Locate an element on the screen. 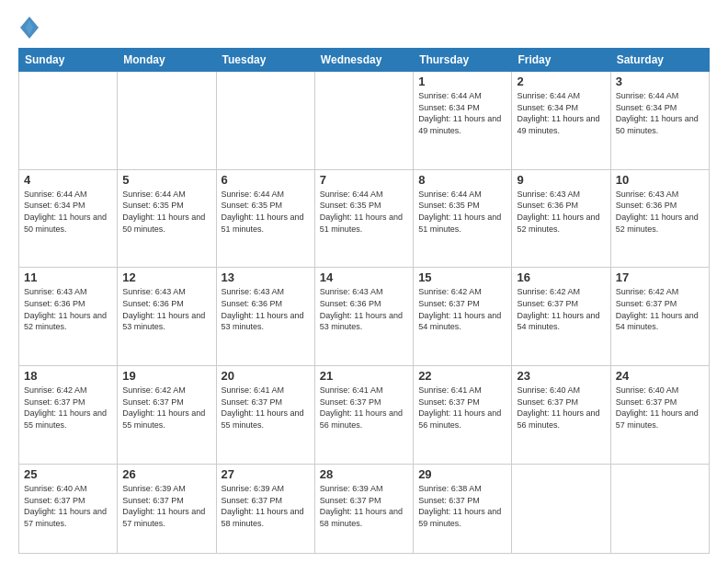 The height and width of the screenshot is (563, 728). day-number: 4 is located at coordinates (68, 180).